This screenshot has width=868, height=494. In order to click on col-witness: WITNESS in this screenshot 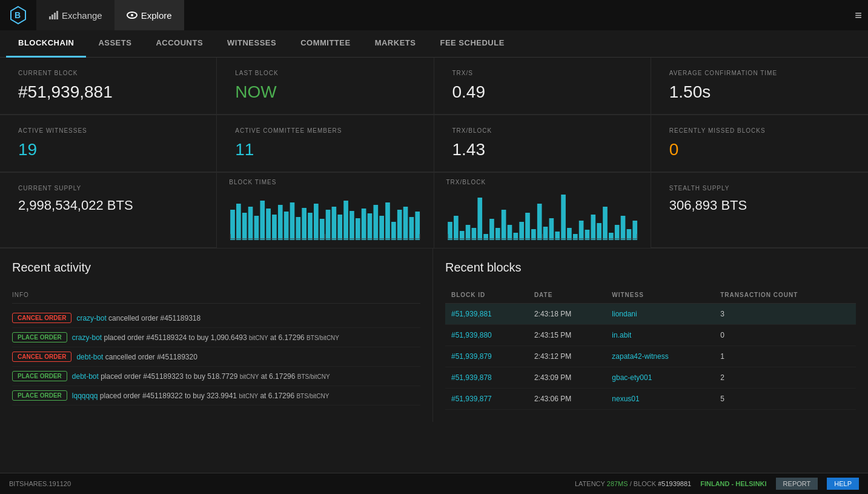, I will do `click(660, 295)`.